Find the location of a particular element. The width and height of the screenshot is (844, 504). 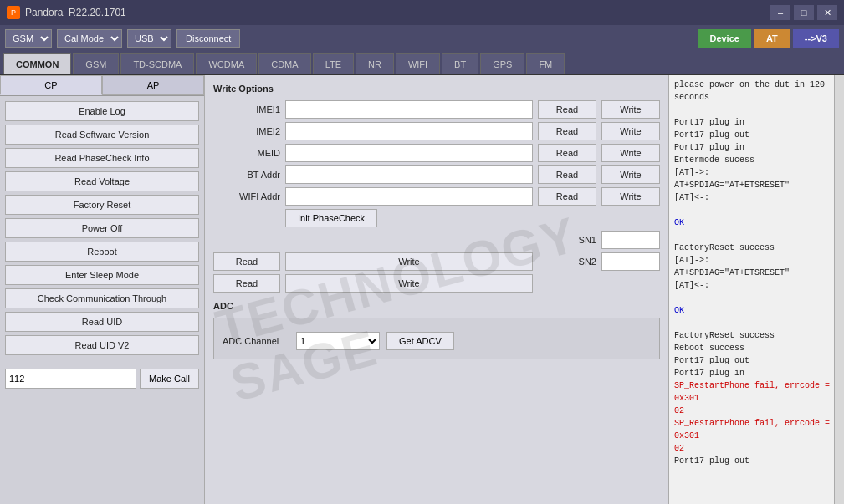

tab-bt: BT is located at coordinates (460, 64).